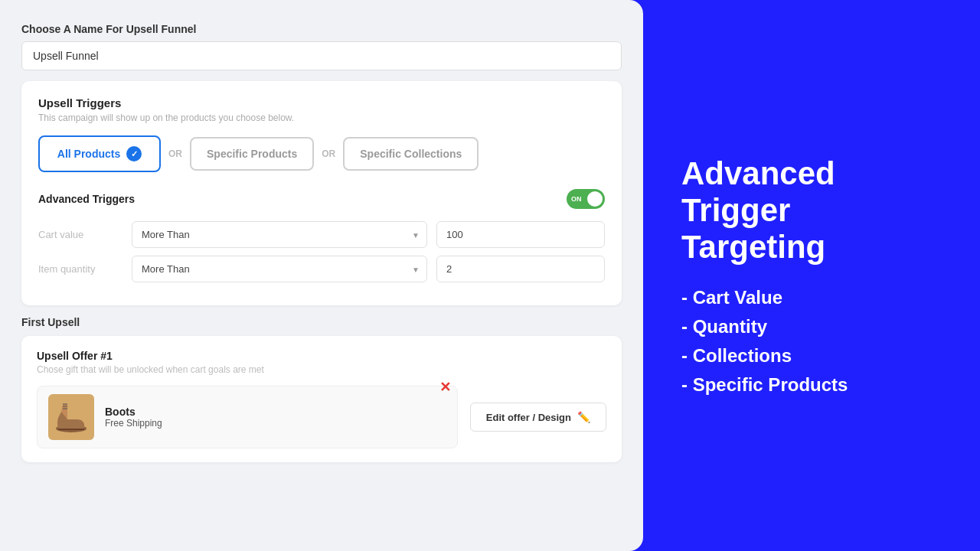 Image resolution: width=980 pixels, height=551 pixels. What do you see at coordinates (528, 418) in the screenshot?
I see `edit-offer-label: Edit offer / Design` at bounding box center [528, 418].